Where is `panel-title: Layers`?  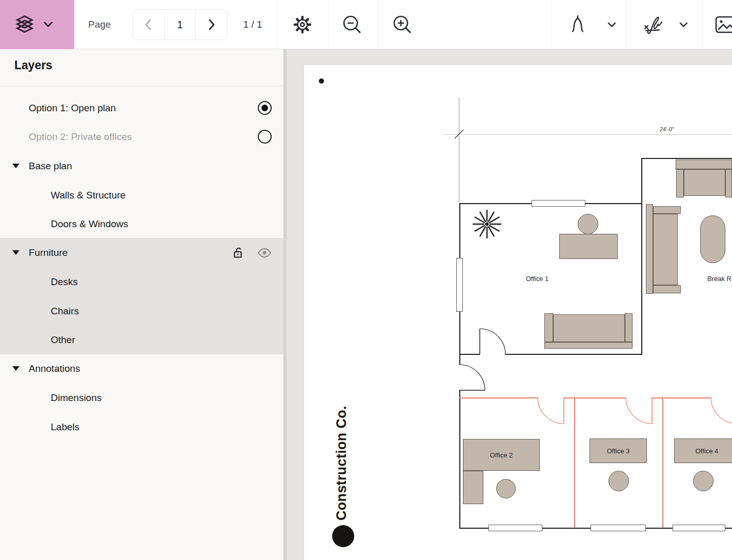
panel-title: Layers is located at coordinates (33, 66).